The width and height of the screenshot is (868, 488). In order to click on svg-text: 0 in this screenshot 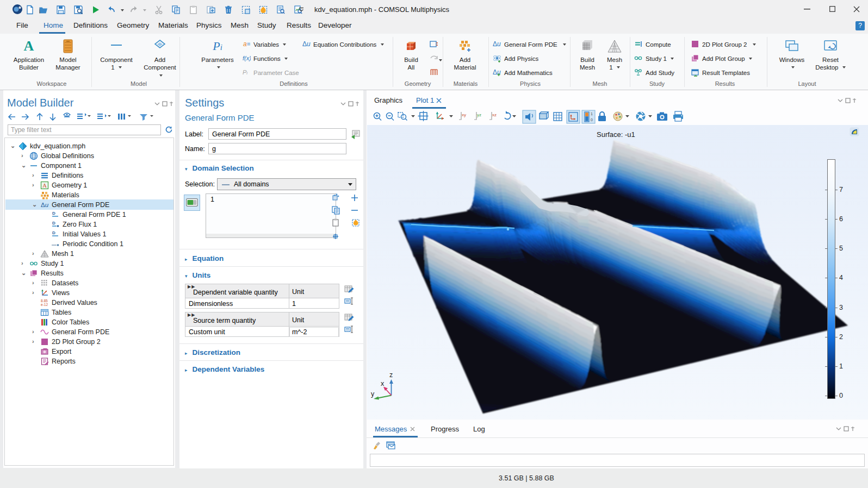, I will do `click(592, 120)`.